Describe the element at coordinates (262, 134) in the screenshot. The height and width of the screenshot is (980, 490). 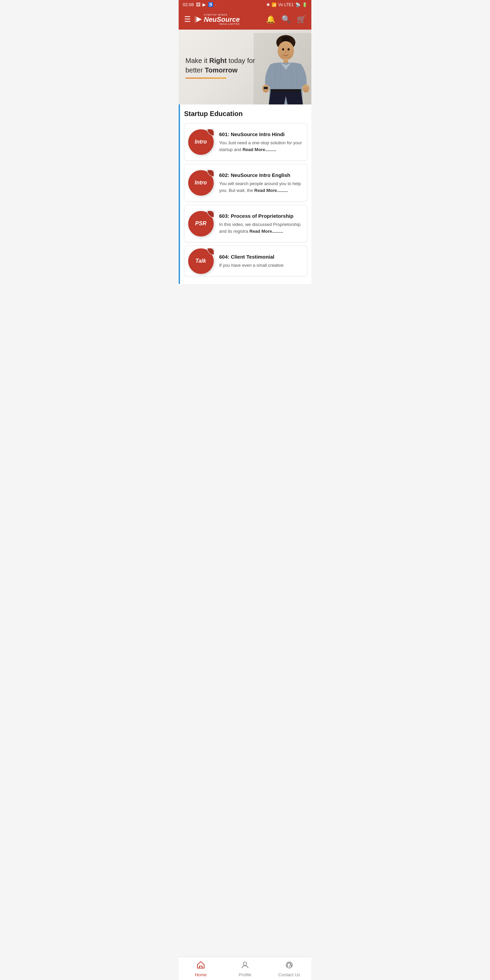
I see `card-title-601: 601: NeuSource Intro Hindi` at that location.